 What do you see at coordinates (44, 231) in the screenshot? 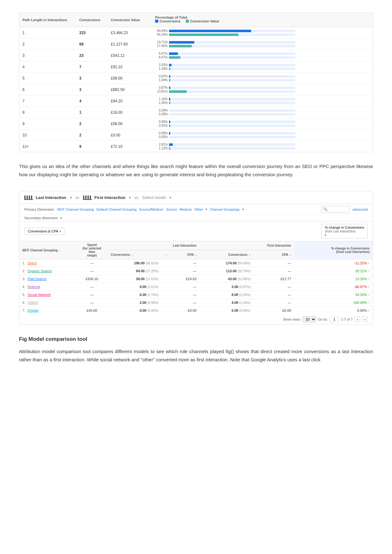
I see `metrics-dropdown: Conversions & CPA ▾` at bounding box center [44, 231].